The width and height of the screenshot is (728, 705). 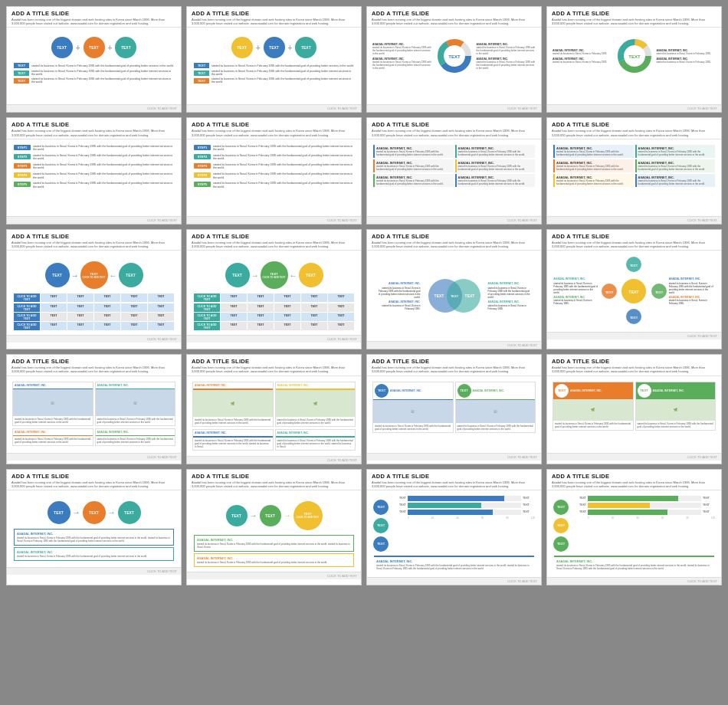 What do you see at coordinates (274, 369) in the screenshot?
I see `slide-14-subtitle: Asadal has been running one of the bigge…` at bounding box center [274, 369].